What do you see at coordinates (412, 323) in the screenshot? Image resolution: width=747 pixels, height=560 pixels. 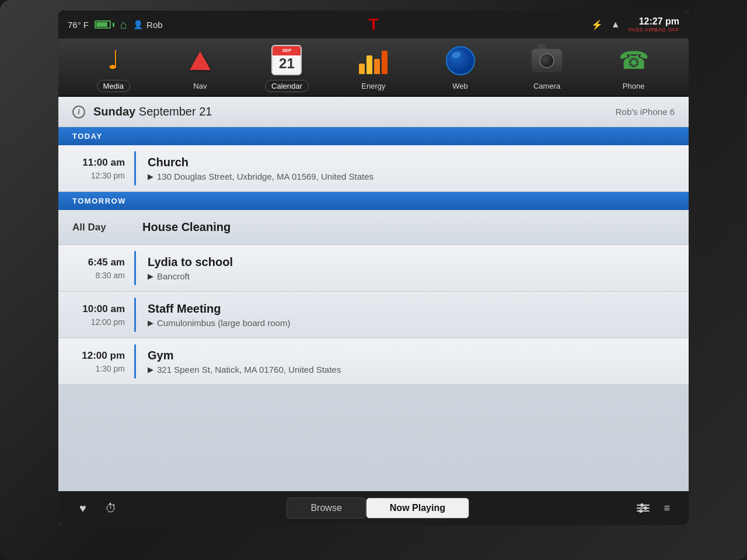 I see `staff-location: ▶ Cumulonimbus (large board room)` at bounding box center [412, 323].